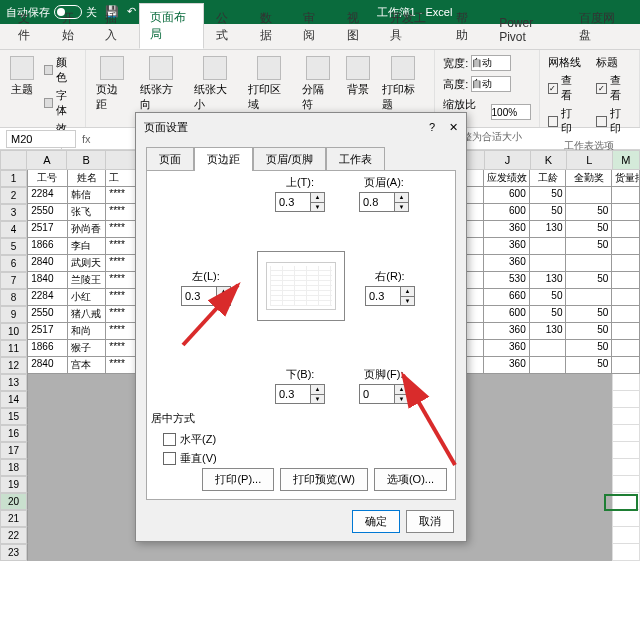 Image resolution: width=640 pixels, height=638 pixels. Describe the element at coordinates (88, 246) in the screenshot. I see `cell: 李白` at that location.